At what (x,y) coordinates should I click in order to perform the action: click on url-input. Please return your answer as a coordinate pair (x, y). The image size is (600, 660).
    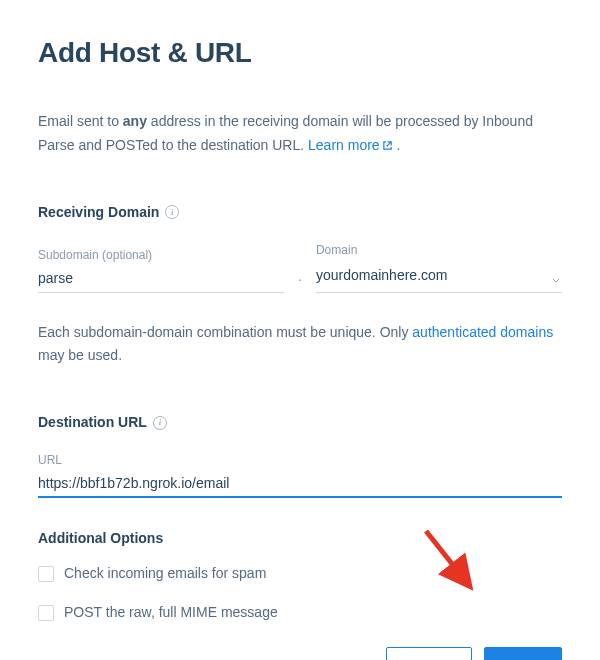
    Looking at the image, I should click on (300, 484).